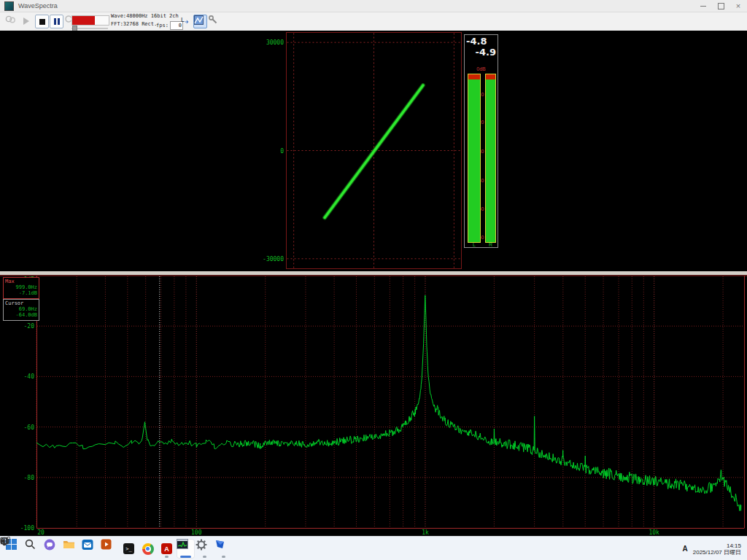 This screenshot has width=747, height=560. Describe the element at coordinates (29, 327) in the screenshot. I see `y-axis-label: -20` at that location.